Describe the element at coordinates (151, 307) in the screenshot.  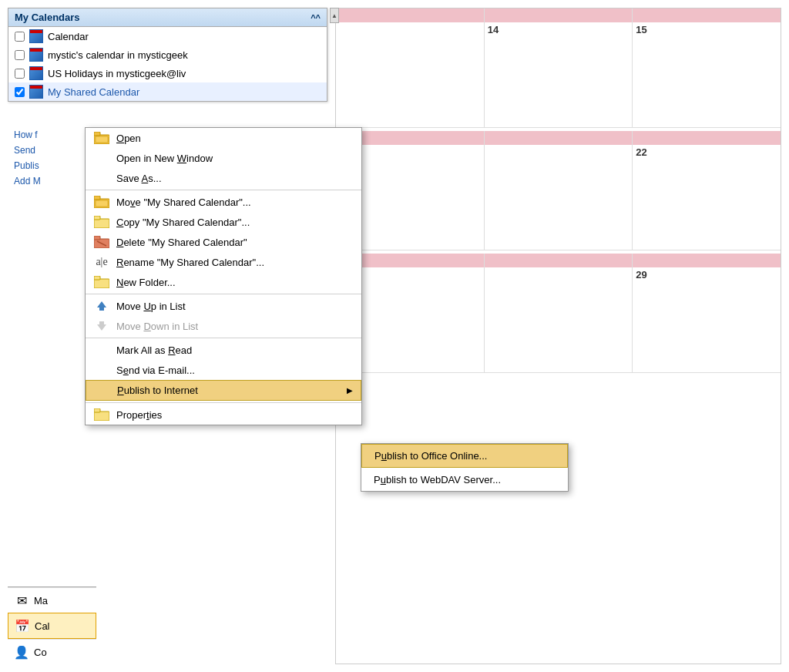
I see `move-up-label: Move Up in List` at that location.